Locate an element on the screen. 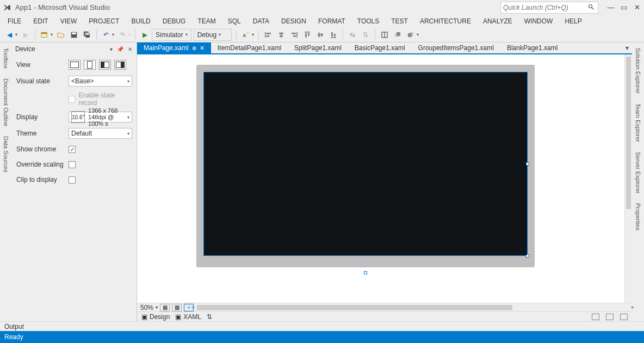 The width and height of the screenshot is (644, 343). expand-pane-button is located at coordinates (624, 317).